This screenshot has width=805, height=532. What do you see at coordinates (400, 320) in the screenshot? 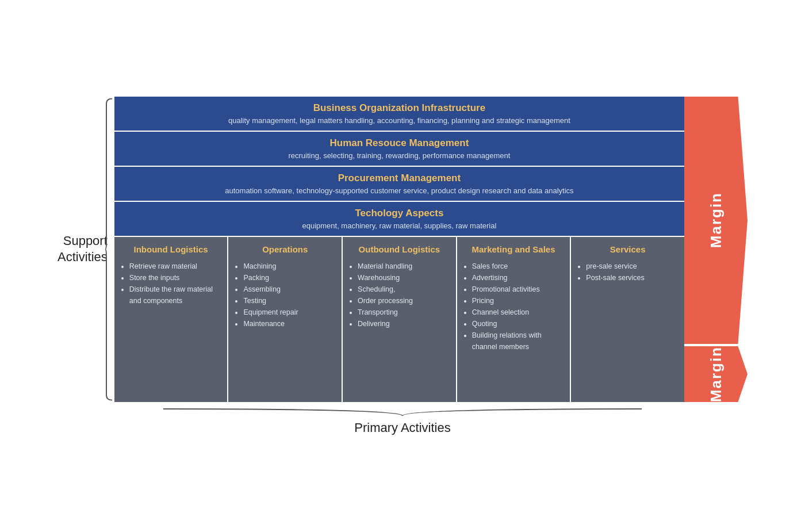
I see `primary-col-2: Outbound Logistics Material handling War…` at bounding box center [400, 320].